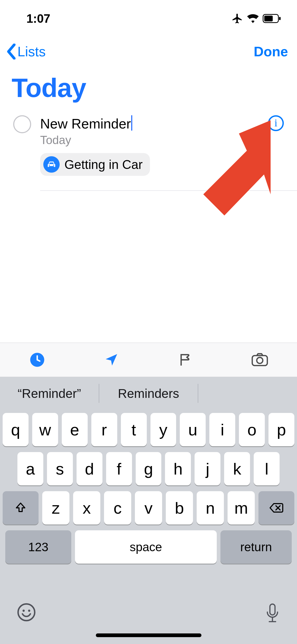 The width and height of the screenshot is (297, 644). What do you see at coordinates (38, 547) in the screenshot?
I see `key-numbers: 123` at bounding box center [38, 547].